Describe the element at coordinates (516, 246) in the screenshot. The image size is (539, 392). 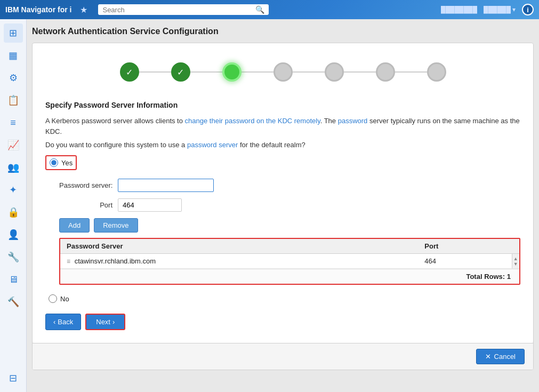
I see `col-header-scroll` at that location.